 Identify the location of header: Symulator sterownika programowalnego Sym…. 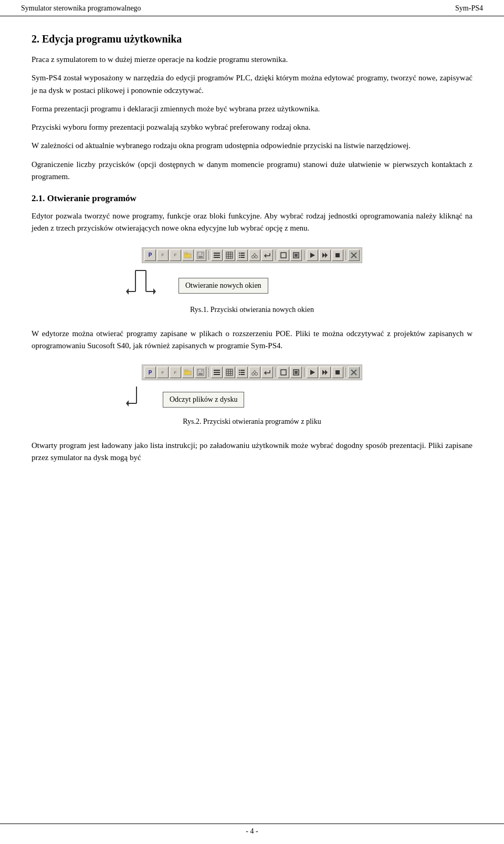
(252, 8).